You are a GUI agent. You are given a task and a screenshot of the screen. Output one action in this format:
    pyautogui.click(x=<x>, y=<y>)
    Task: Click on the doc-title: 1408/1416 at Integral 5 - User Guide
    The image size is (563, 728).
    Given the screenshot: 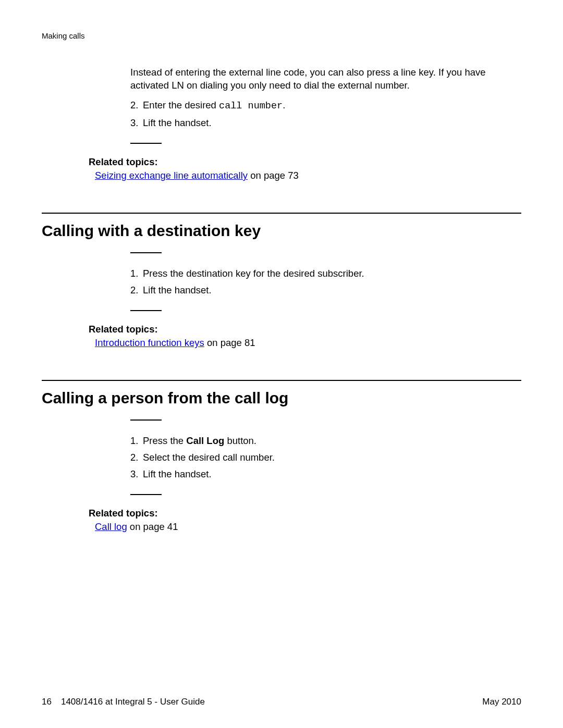 What is the action you would take?
    pyautogui.click(x=133, y=701)
    